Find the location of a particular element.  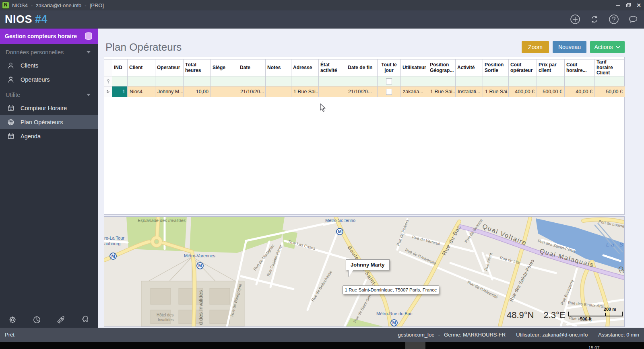

cell-date: 21/10/20... is located at coordinates (252, 92).